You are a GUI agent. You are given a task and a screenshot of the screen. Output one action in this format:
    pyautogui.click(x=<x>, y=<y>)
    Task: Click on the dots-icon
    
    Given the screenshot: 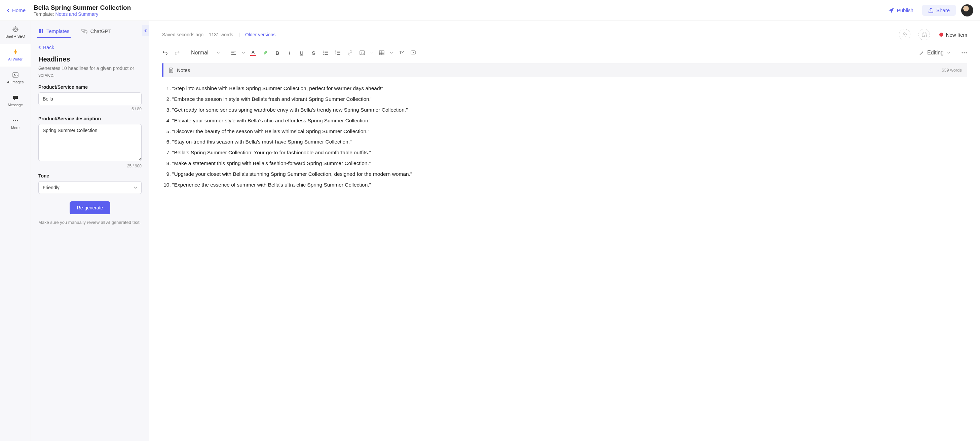 What is the action you would take?
    pyautogui.click(x=16, y=121)
    